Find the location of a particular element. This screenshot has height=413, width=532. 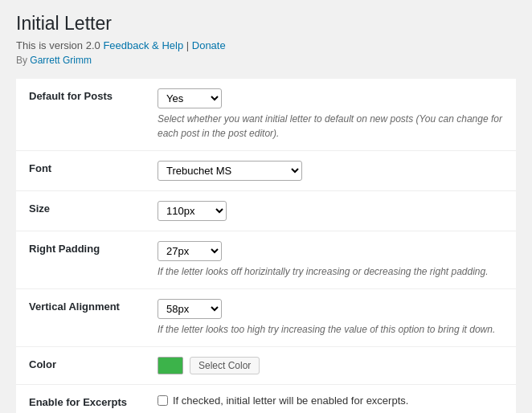

cell-size: 90px 100px 110px 120px 130px is located at coordinates (330, 211).